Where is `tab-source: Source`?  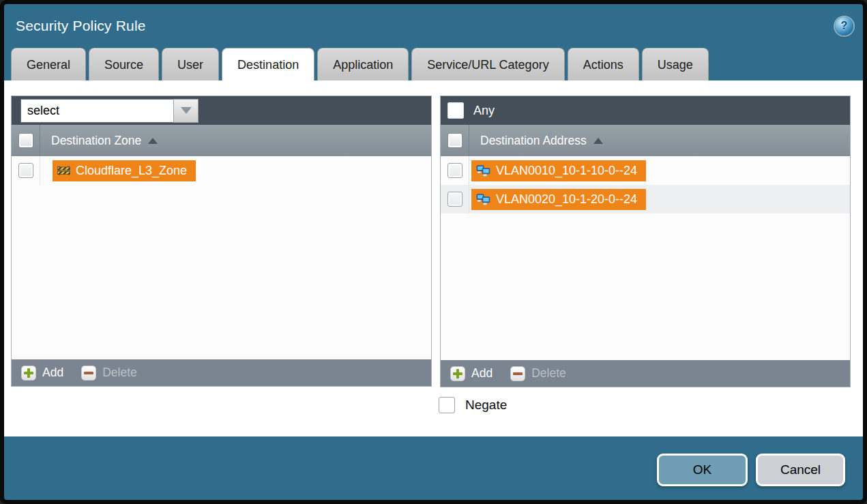 tab-source: Source is located at coordinates (124, 64).